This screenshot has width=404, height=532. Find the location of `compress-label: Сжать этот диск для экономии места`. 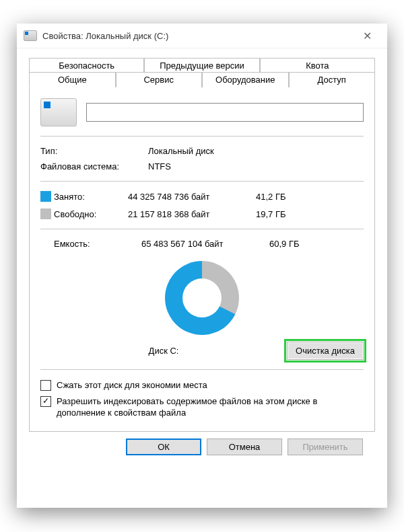

compress-label: Сжать этот диск для экономии места is located at coordinates (132, 385).